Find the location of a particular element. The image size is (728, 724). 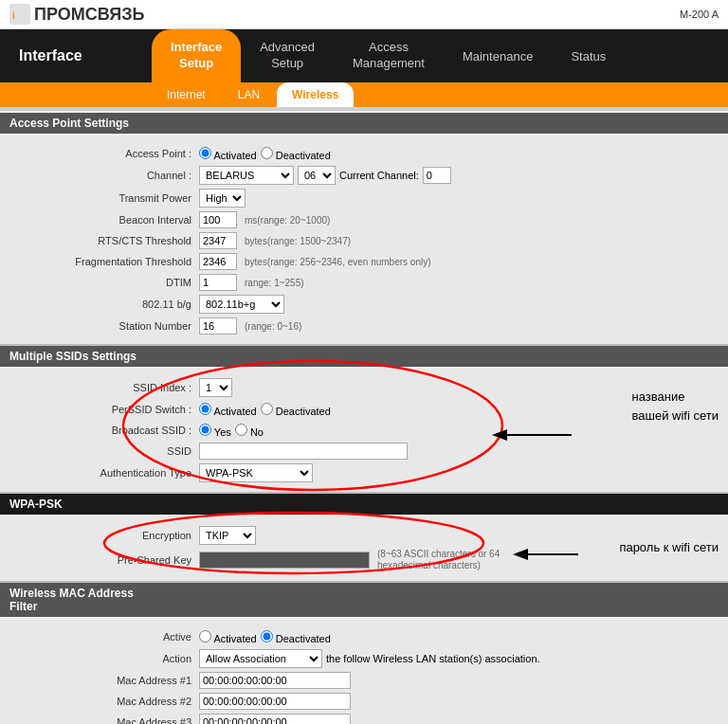

control-ssid is located at coordinates (459, 451).